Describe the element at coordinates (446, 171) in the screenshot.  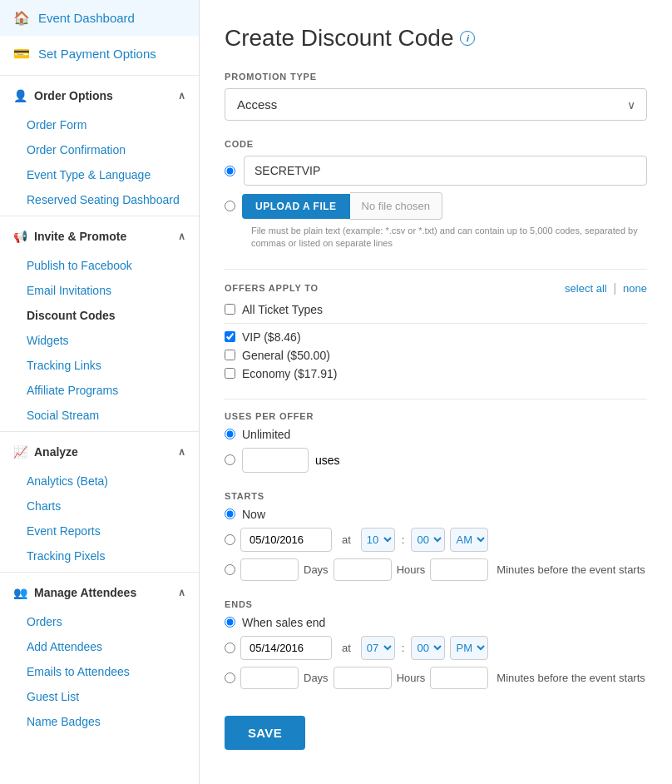
I see `code-input` at that location.